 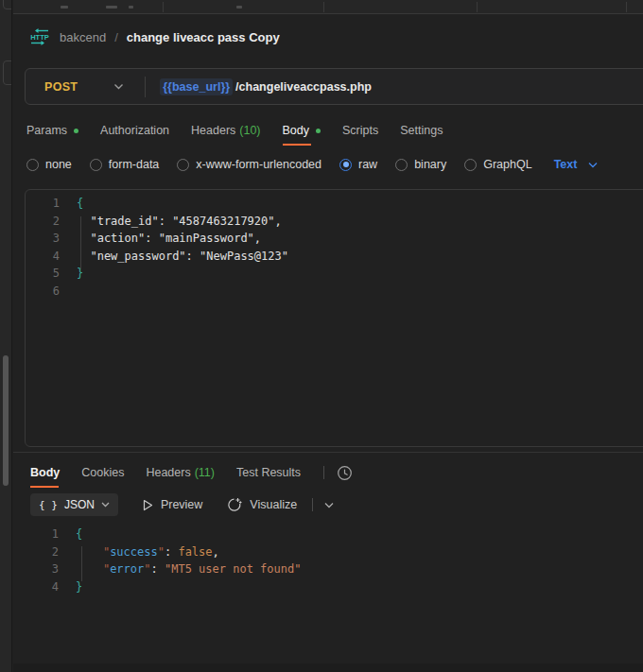 What do you see at coordinates (235, 130) in the screenshot?
I see `request-tabs: ParamsAuthorizationHeaders(10)BodyScript…` at bounding box center [235, 130].